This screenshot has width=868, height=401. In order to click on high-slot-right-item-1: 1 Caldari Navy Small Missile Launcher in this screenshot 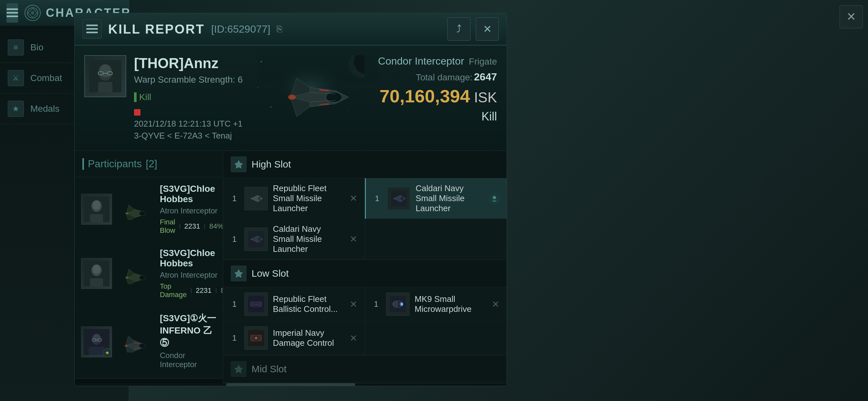, I will do `click(436, 199)`.